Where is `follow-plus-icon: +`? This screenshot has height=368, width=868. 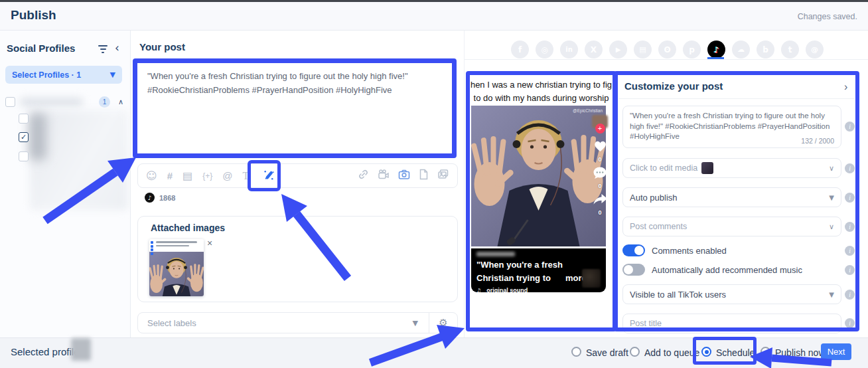
follow-plus-icon: + is located at coordinates (600, 129).